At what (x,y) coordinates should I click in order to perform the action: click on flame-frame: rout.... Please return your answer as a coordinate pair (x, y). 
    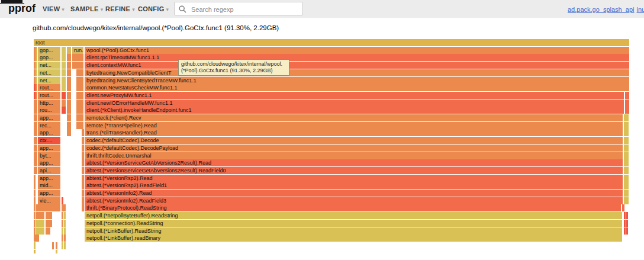
    Looking at the image, I should click on (49, 88).